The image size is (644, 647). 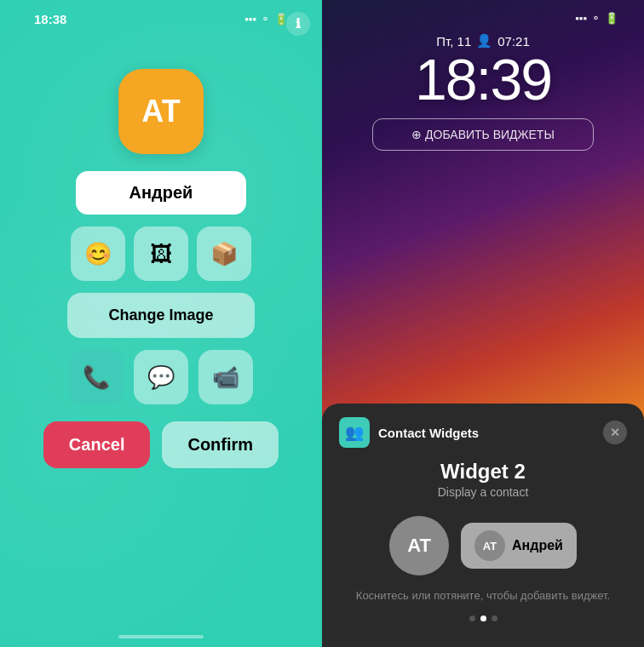 What do you see at coordinates (161, 377) in the screenshot?
I see `action-icon-row: 📞 💬 📹` at bounding box center [161, 377].